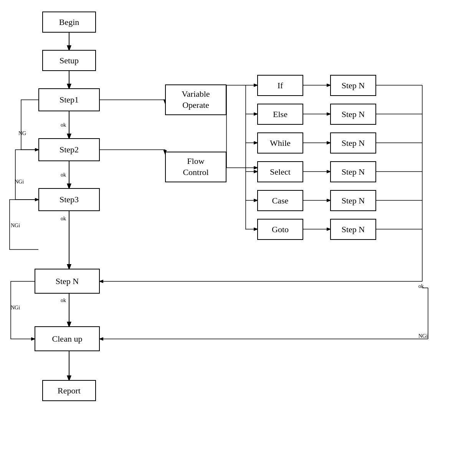 This screenshot has width=476, height=461. Describe the element at coordinates (353, 143) in the screenshot. I see `stepN-while-label: Step N` at that location.